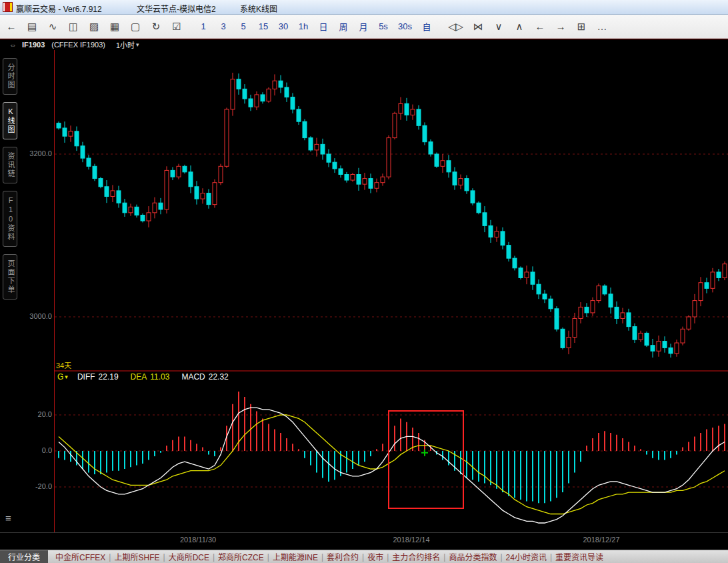  Describe the element at coordinates (53, 27) in the screenshot. I see `line-chart-icon: ∿` at that location.